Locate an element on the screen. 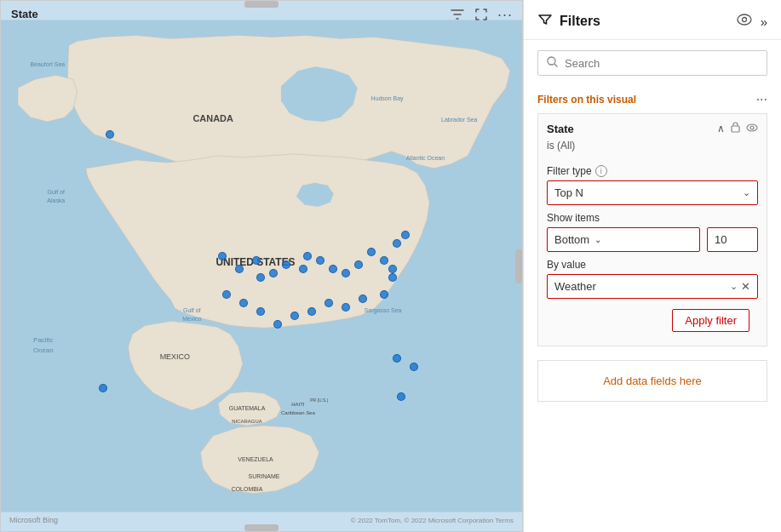 The height and width of the screenshot is (532, 781). filter-type-dropdown: Top N ⌄ is located at coordinates (652, 192).